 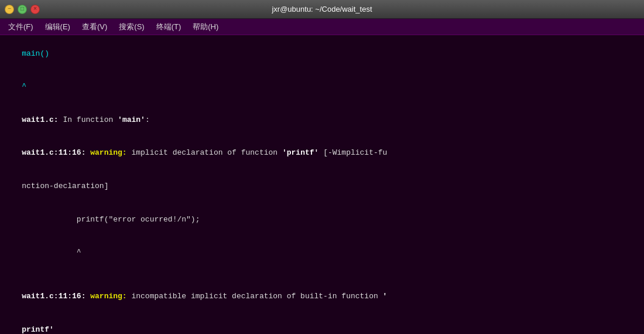 I want to click on window-controls: − □ ×, so click(x=22, y=9).